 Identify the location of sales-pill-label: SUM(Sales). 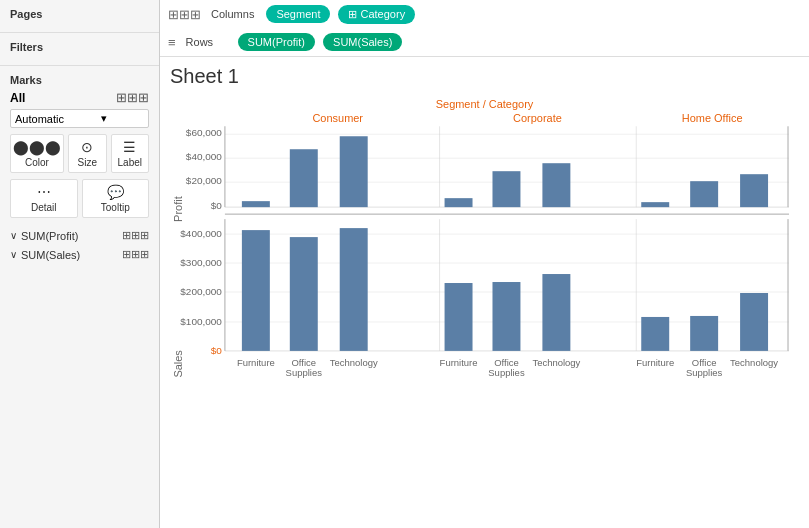
(362, 42).